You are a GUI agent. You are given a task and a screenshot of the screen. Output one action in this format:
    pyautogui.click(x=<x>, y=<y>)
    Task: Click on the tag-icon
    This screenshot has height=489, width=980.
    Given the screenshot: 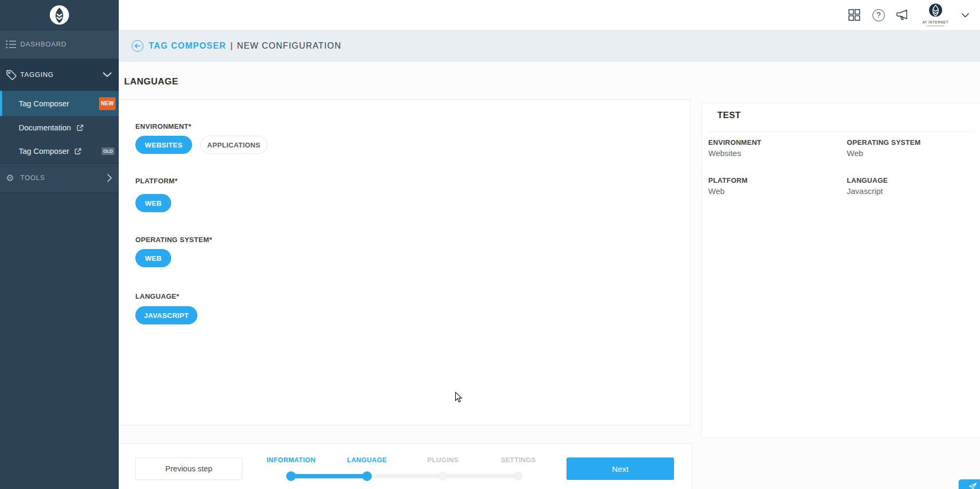 What is the action you would take?
    pyautogui.click(x=12, y=75)
    